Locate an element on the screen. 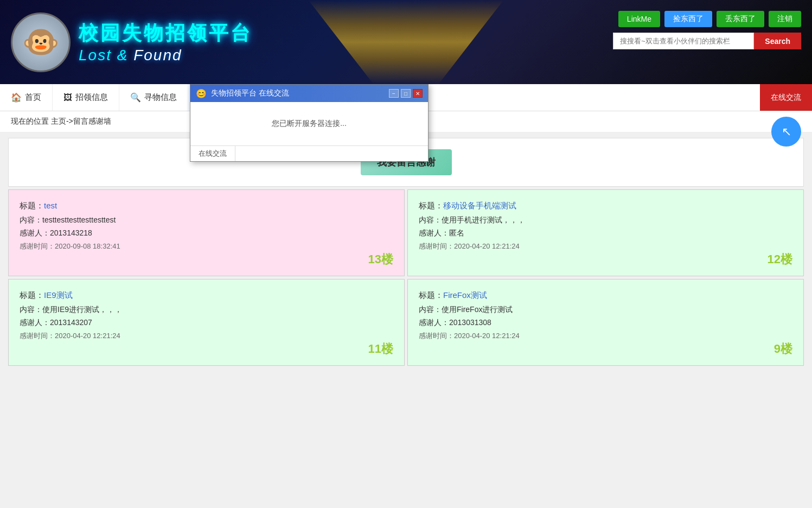  card-title: 标题：test is located at coordinates (206, 206).